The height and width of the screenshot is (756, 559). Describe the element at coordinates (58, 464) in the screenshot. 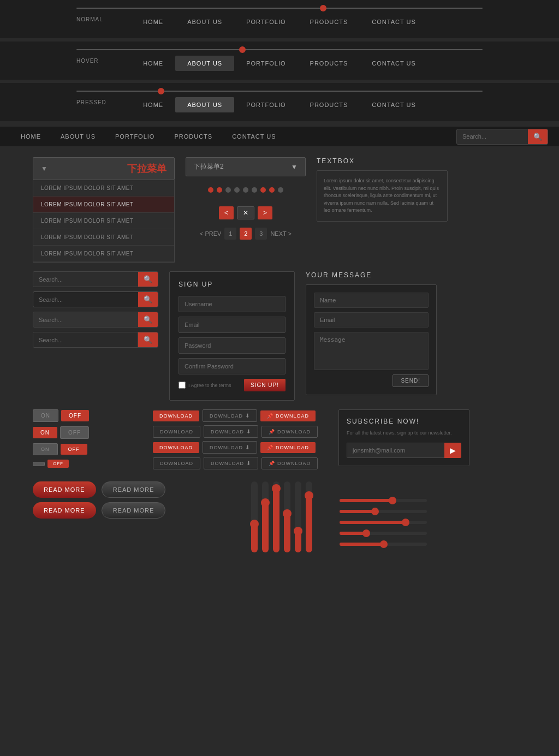

I see `toggle-off-4: OFF` at that location.